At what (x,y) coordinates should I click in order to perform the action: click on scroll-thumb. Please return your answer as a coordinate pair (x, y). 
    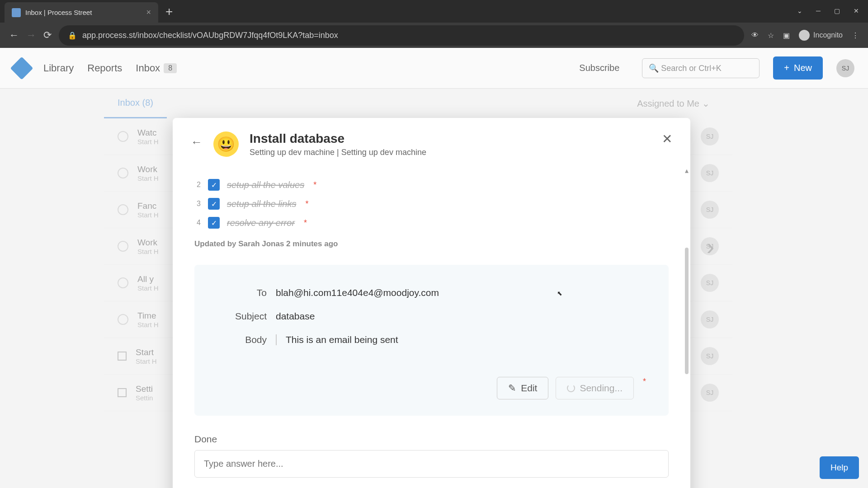
    Looking at the image, I should click on (687, 311).